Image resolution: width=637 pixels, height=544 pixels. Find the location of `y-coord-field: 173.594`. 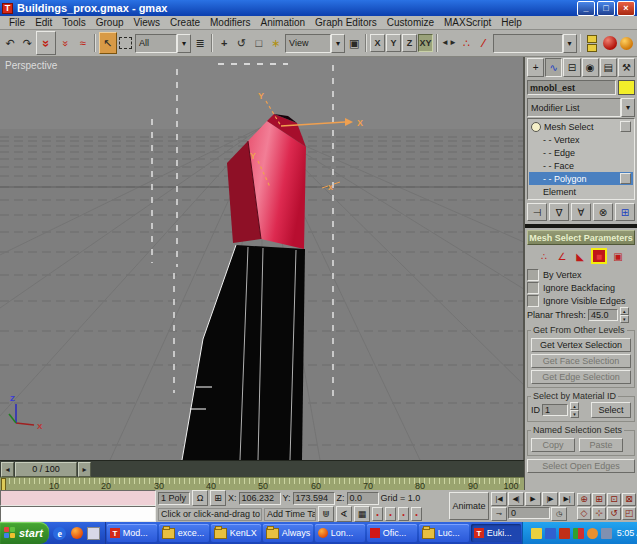

y-coord-field: 173.594 is located at coordinates (314, 498).